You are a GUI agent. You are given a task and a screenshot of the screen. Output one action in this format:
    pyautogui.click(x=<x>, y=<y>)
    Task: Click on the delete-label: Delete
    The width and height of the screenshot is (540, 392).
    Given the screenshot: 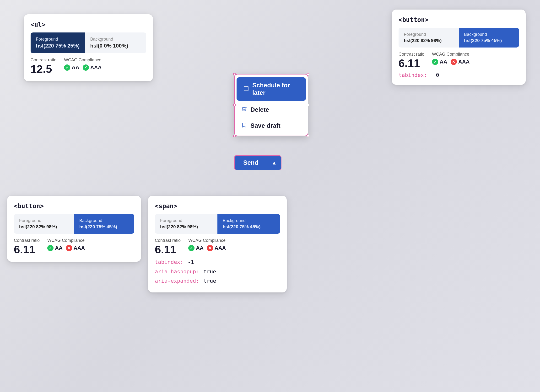 What is the action you would take?
    pyautogui.click(x=260, y=110)
    